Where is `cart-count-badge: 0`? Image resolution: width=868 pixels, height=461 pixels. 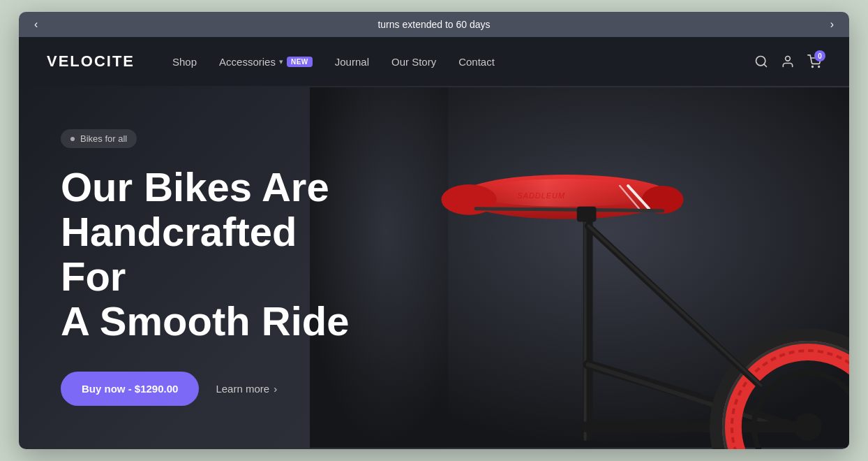 cart-count-badge: 0 is located at coordinates (820, 56).